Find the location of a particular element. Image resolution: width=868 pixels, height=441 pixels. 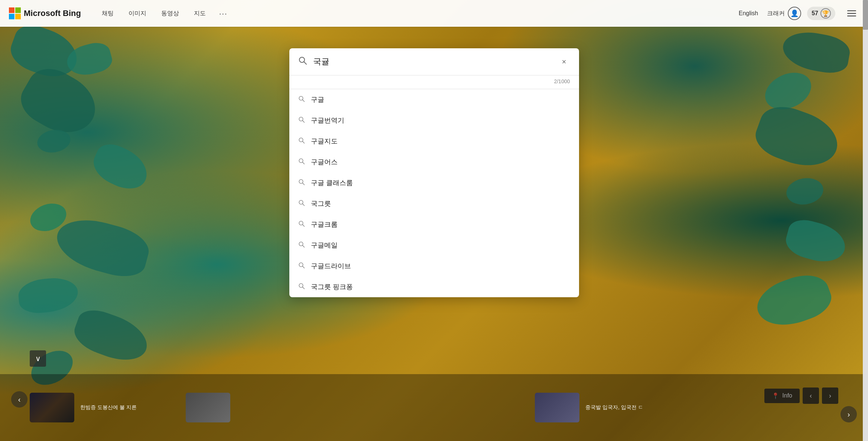

next-icon: › is located at coordinates (849, 415).